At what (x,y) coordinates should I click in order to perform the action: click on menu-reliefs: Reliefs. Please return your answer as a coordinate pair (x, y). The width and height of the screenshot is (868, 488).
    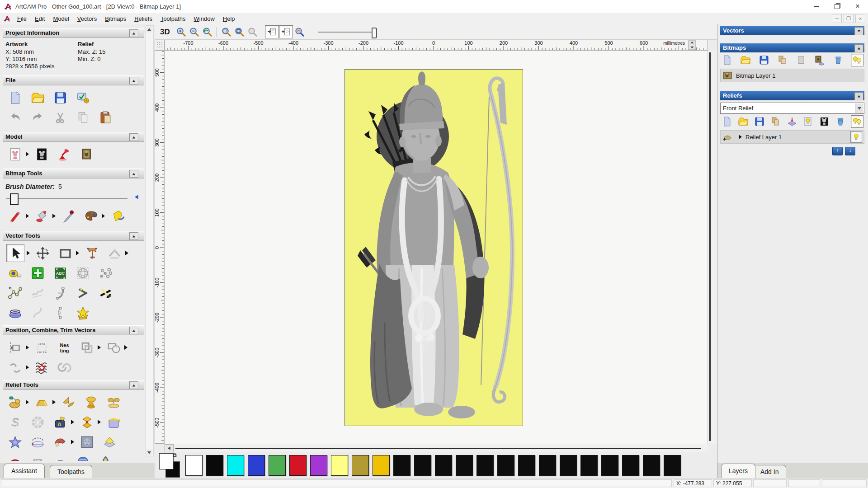
    Looking at the image, I should click on (143, 19).